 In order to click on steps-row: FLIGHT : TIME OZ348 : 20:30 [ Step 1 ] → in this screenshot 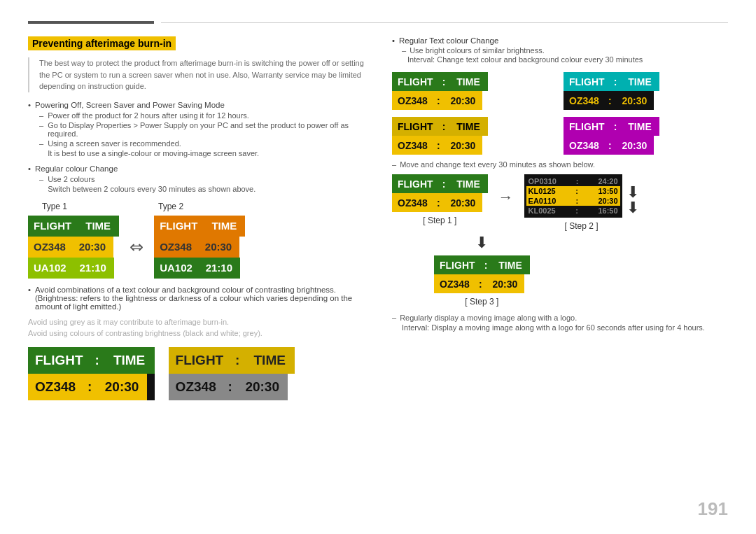, I will do `click(560, 203)`.